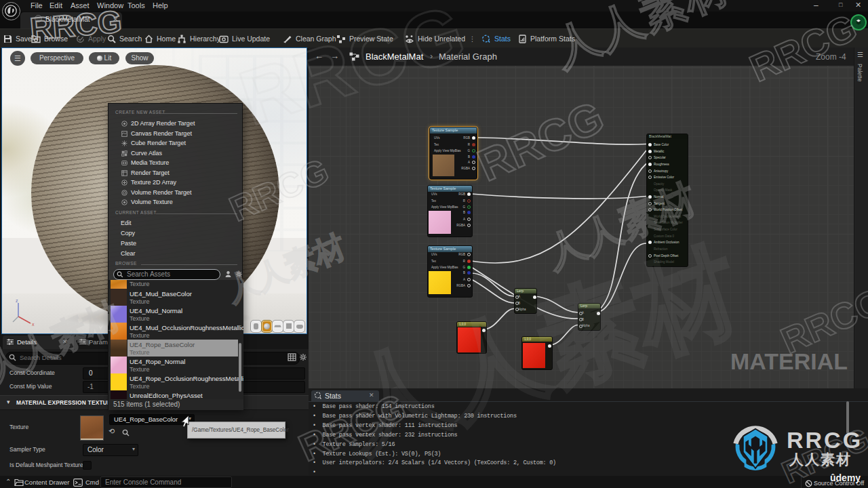 Image resolution: width=868 pixels, height=488 pixels. Describe the element at coordinates (33, 324) in the screenshot. I see `svg-text: x` at that location.